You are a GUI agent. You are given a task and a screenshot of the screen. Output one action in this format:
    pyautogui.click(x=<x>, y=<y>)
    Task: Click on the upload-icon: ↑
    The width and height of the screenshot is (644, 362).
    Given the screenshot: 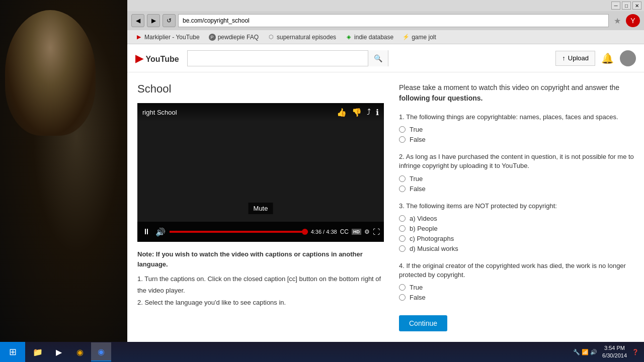 What is the action you would take?
    pyautogui.click(x=564, y=58)
    